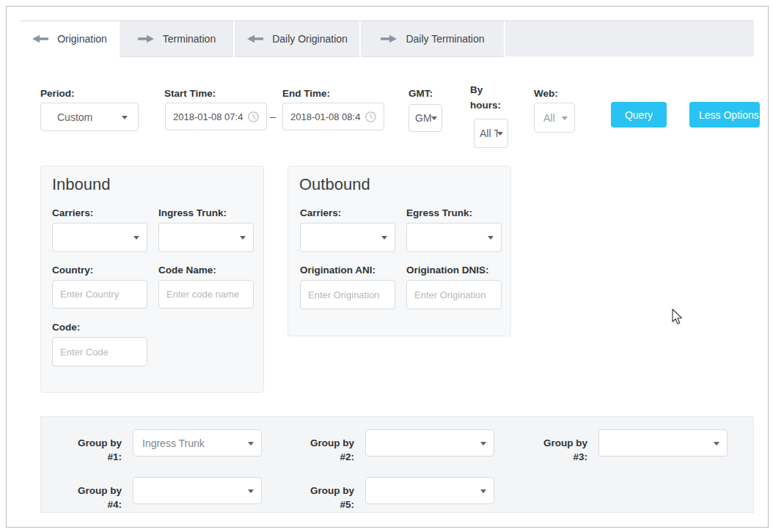  What do you see at coordinates (197, 491) in the screenshot?
I see `group-by-4-select` at bounding box center [197, 491].